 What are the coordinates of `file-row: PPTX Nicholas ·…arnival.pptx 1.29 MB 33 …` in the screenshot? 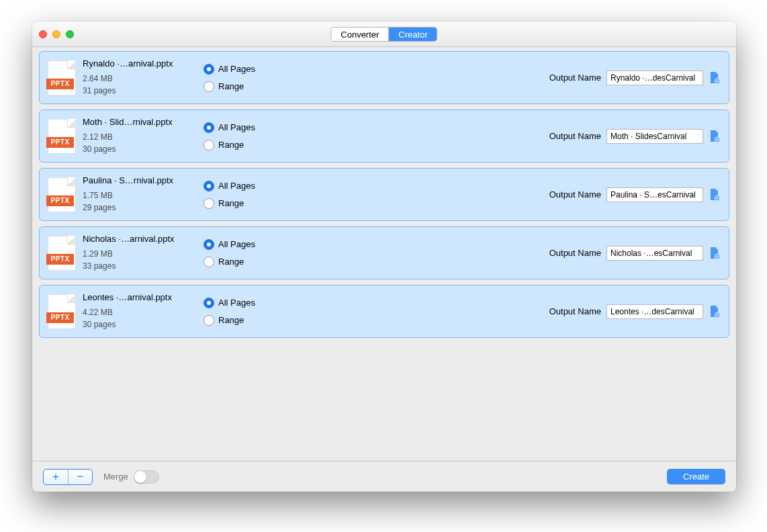 It's located at (384, 253).